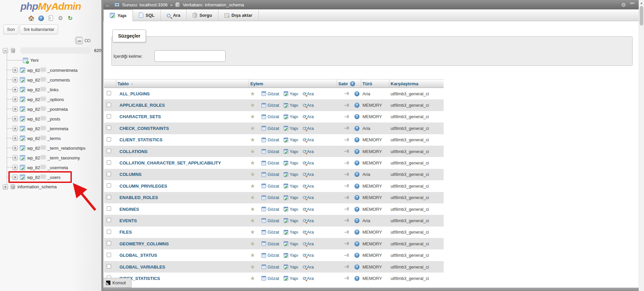  I want to click on table-name-link: GLOBAL_VARIABLES, so click(142, 267).